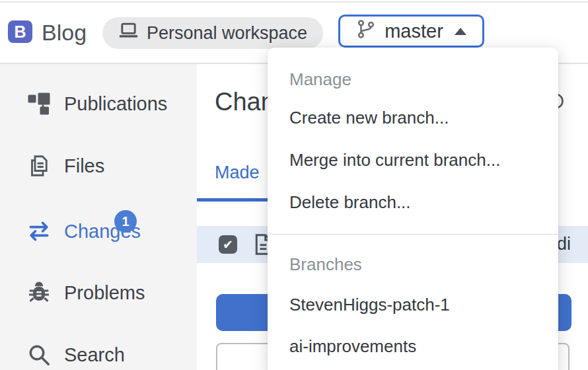 This screenshot has width=588, height=370. What do you see at coordinates (98, 293) in the screenshot?
I see `sidebar-item-problems: Problems` at bounding box center [98, 293].